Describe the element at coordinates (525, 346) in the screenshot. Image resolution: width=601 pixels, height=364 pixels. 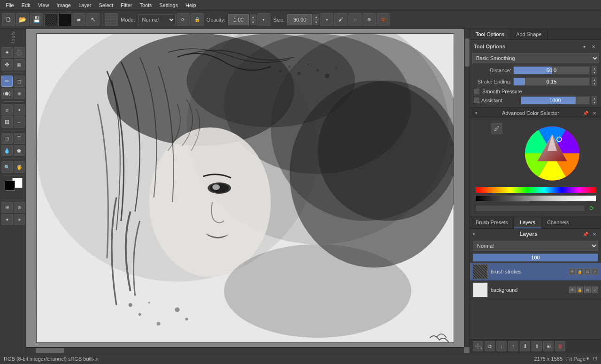
I see `merge-layer-btn: ⬇` at that location.